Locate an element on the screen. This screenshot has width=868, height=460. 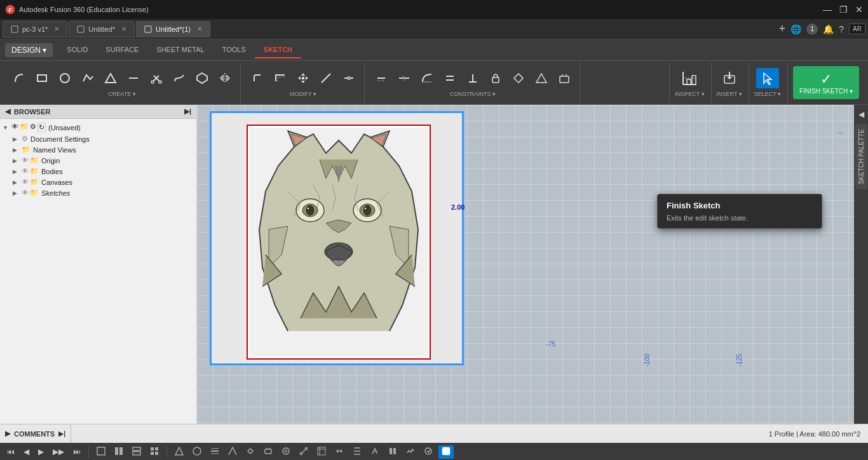
tool-equal is located at coordinates (519, 78).